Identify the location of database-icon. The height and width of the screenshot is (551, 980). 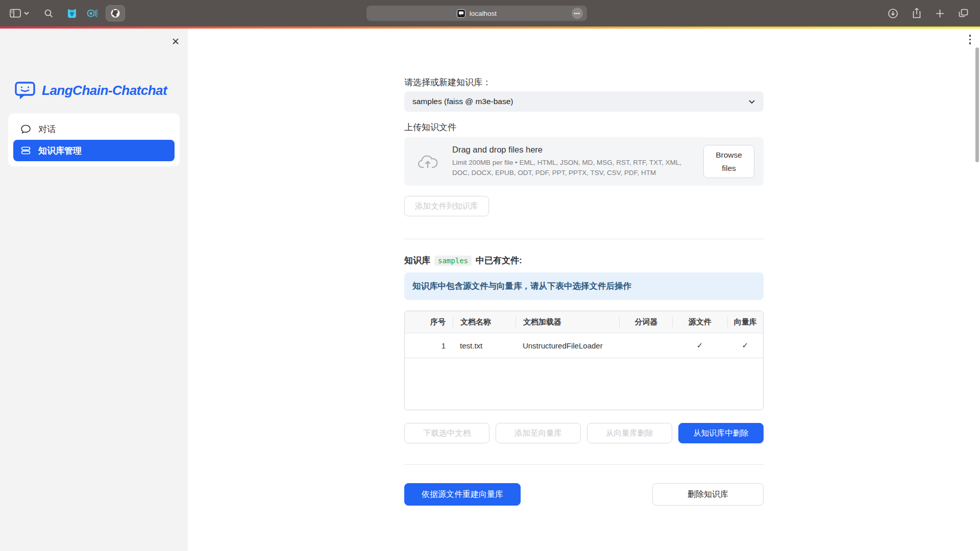
(26, 151).